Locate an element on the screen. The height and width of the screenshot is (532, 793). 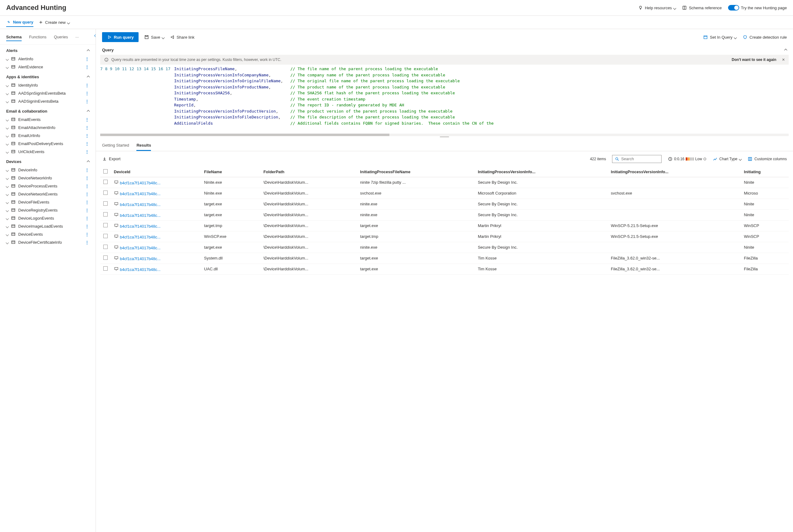
tab-results: Results is located at coordinates (144, 146).